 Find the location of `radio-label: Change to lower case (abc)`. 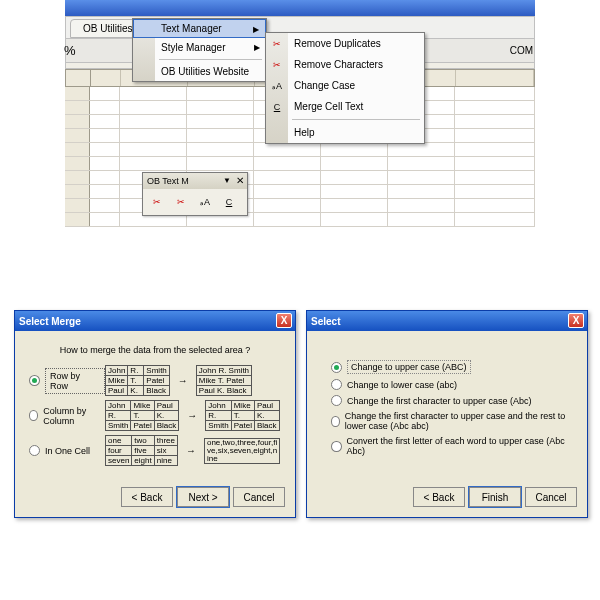

radio-label: Change to lower case (abc) is located at coordinates (402, 385).